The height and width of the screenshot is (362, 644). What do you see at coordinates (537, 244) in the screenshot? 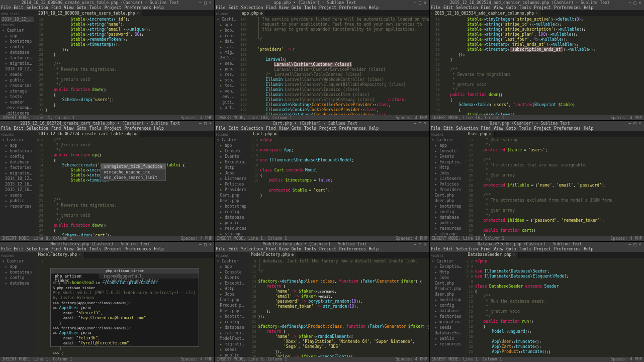
I see `titlebar: DatabaseSeeder.php (Cashier) - Sublime T…` at bounding box center [537, 244].